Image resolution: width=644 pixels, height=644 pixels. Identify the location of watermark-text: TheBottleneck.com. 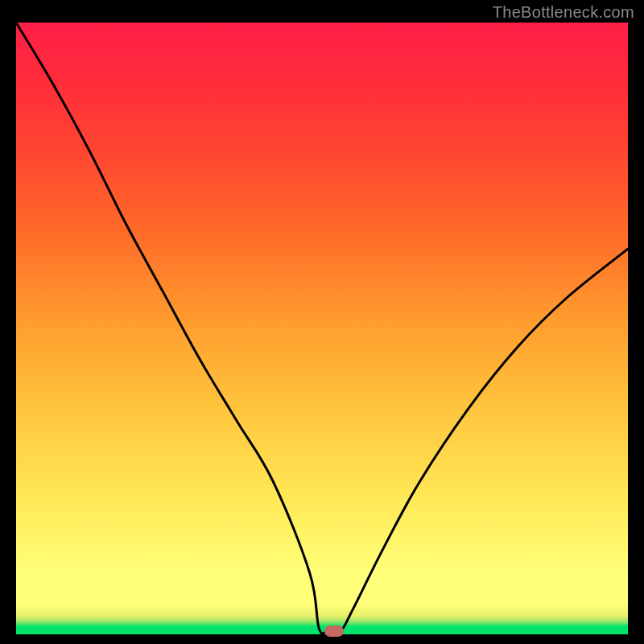
(564, 13).